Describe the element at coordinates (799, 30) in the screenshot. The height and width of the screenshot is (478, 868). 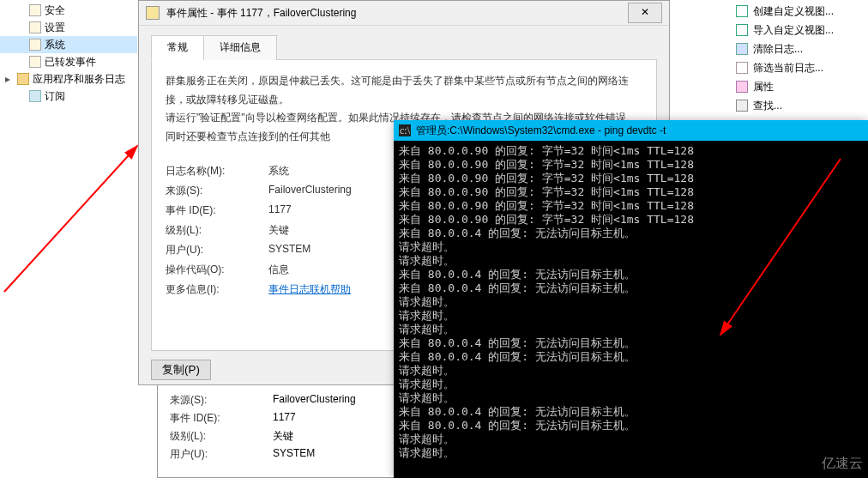
I see `action-import-view: 导入自定义视图...` at that location.